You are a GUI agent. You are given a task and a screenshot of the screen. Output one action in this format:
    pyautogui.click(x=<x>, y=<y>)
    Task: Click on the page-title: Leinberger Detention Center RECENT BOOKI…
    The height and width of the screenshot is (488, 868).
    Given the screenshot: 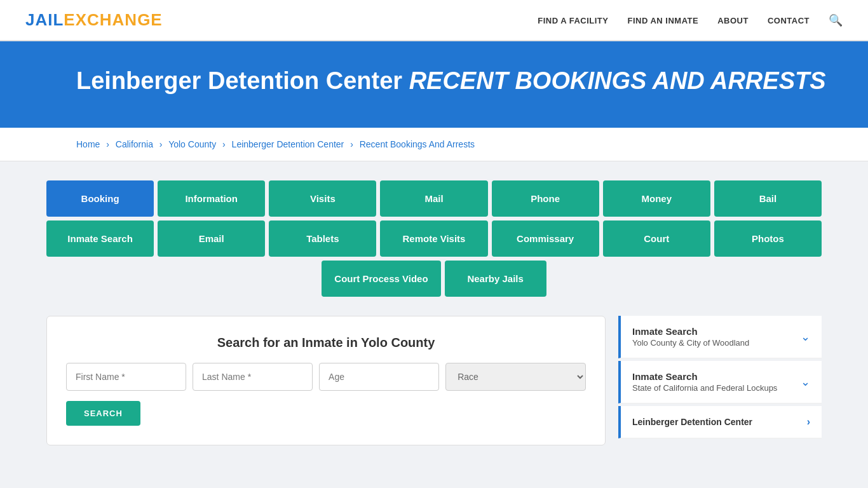 What is the action you would take?
    pyautogui.click(x=459, y=81)
    